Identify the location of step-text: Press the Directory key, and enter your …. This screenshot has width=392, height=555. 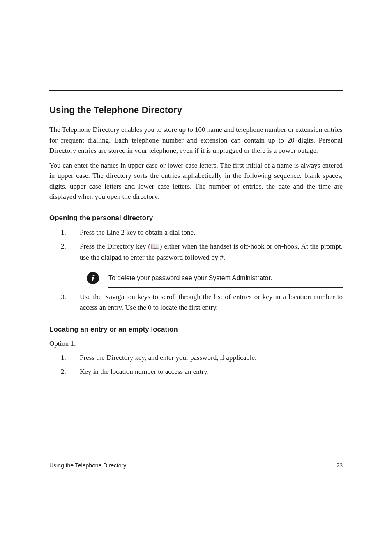
(168, 357).